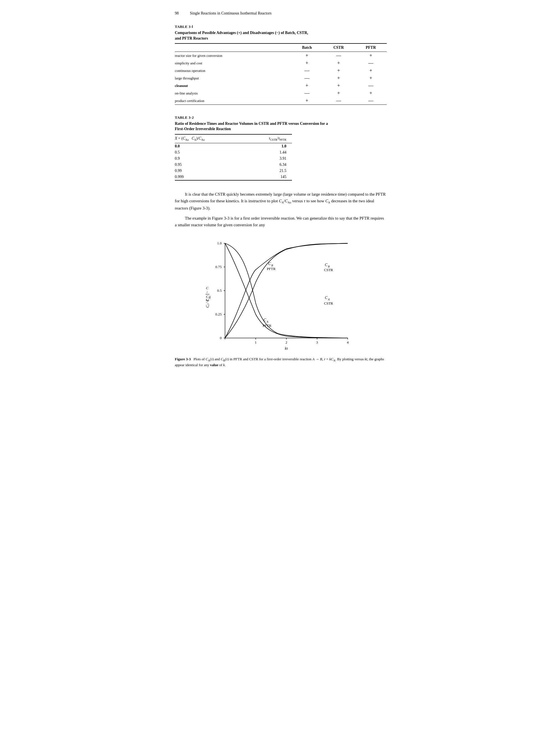  What do you see at coordinates (281, 118) in the screenshot?
I see `table2-label: TABLE 3-2` at bounding box center [281, 118].